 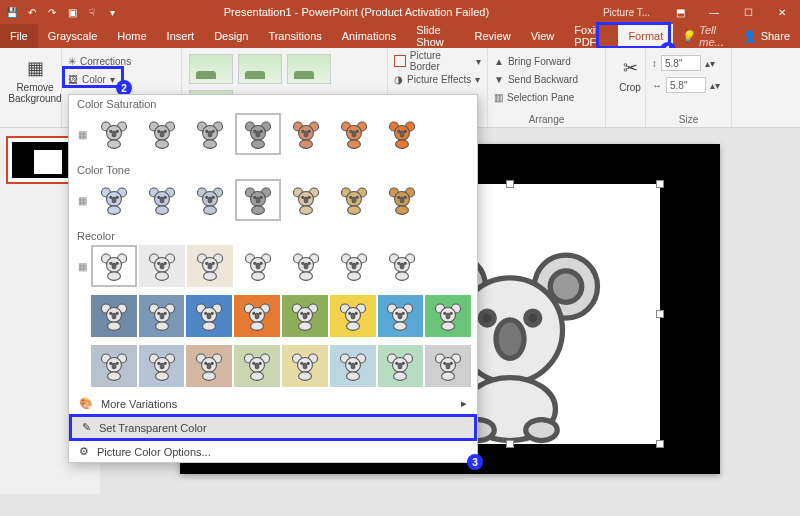 I want to click on tab-file: File, so click(x=19, y=36).